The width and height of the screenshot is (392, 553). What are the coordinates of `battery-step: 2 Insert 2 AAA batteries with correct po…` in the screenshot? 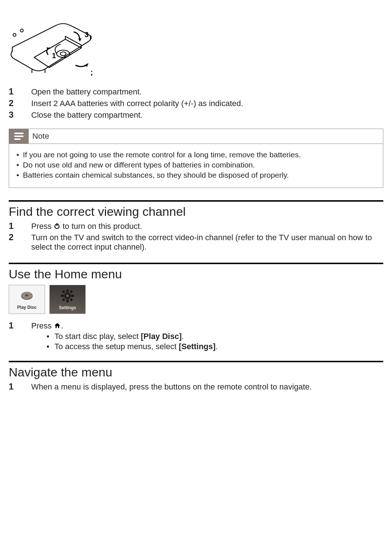 It's located at (196, 103).